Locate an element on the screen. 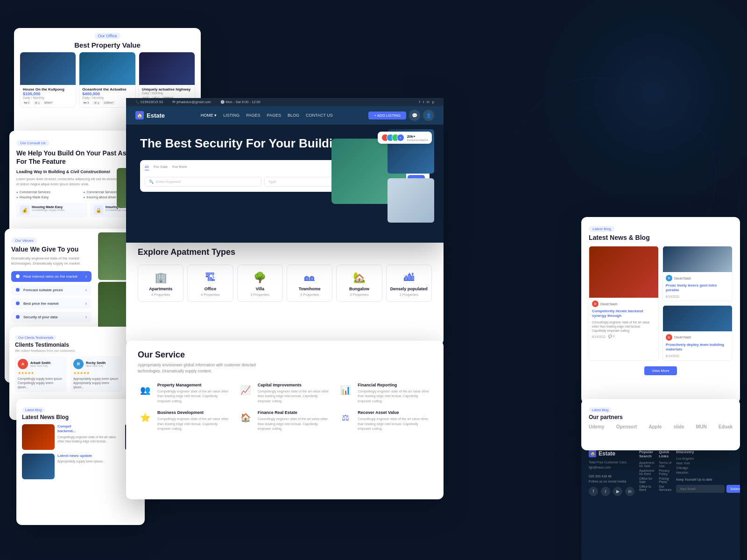 This screenshot has width=747, height=560. footer-link-4: Our Services is located at coordinates (665, 488).